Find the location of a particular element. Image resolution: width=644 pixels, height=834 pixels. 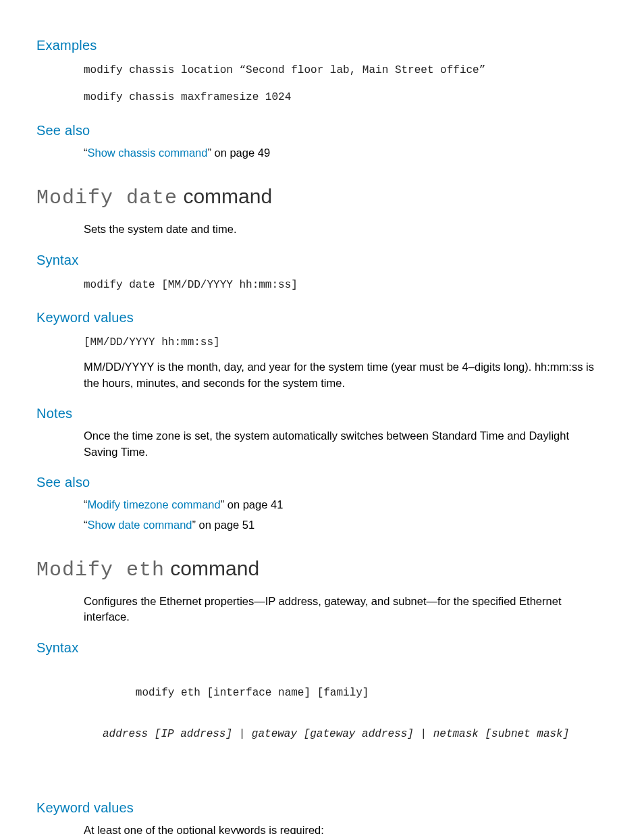

title-mono-modify-date: Modify date is located at coordinates (107, 198).